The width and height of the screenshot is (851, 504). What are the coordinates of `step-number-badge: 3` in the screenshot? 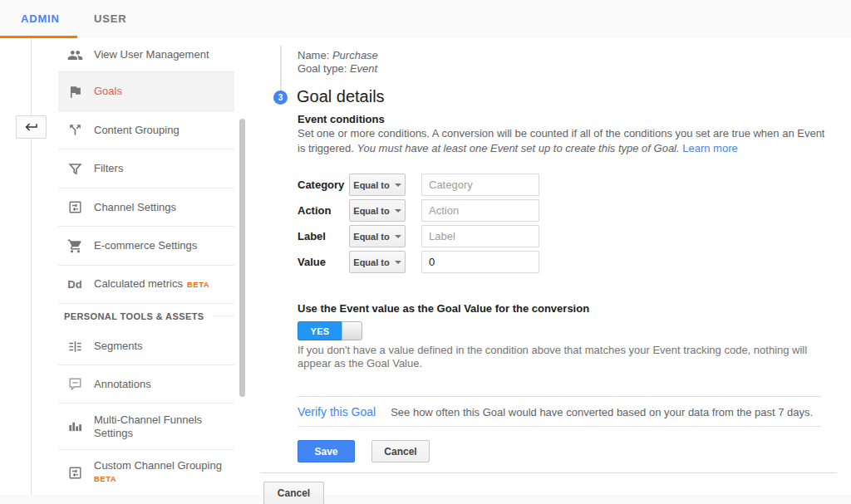 It's located at (281, 98).